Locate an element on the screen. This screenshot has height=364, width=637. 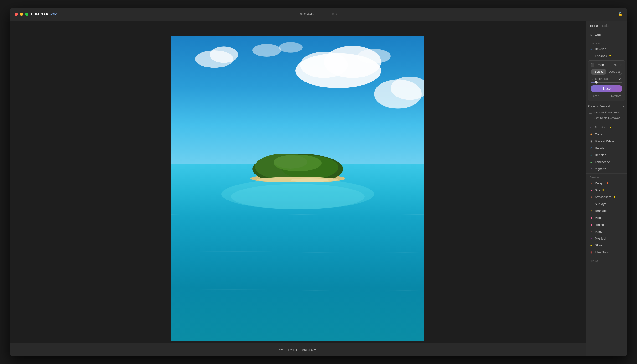
enhance-badge is located at coordinates (610, 56).